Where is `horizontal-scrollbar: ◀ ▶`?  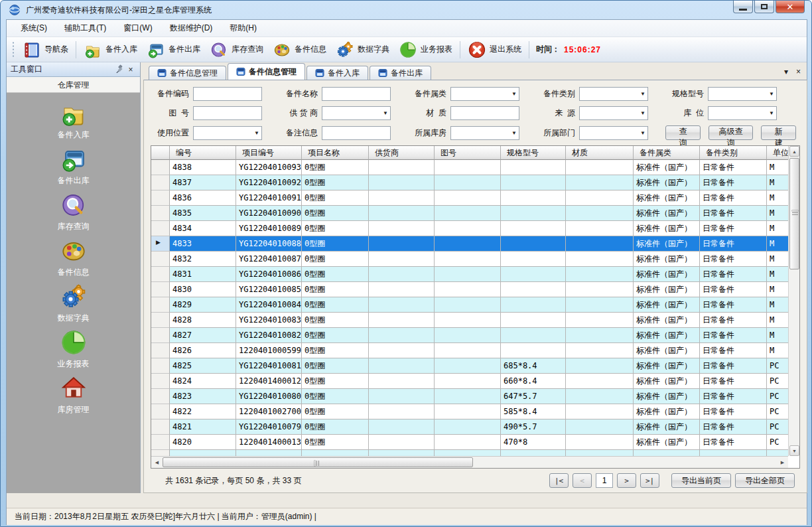
horizontal-scrollbar: ◀ ▶ is located at coordinates (470, 462).